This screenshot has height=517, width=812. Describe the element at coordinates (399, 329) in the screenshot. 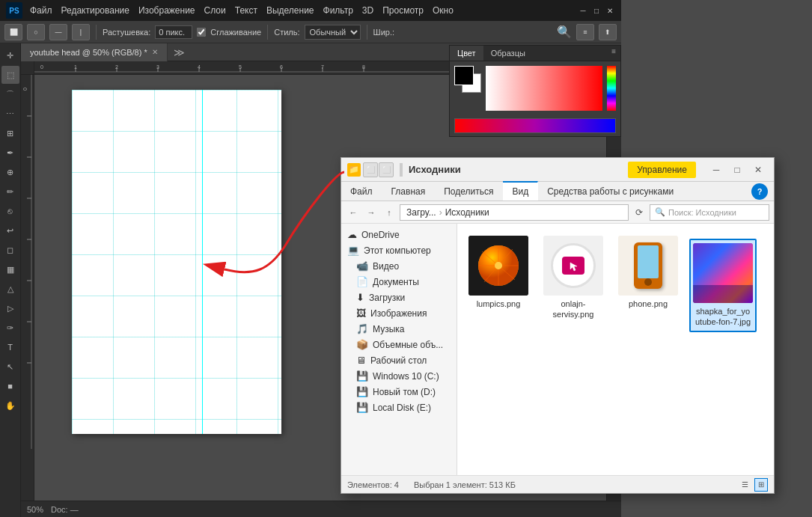

I see `fe-nav-music: 🎵 Музыка` at that location.